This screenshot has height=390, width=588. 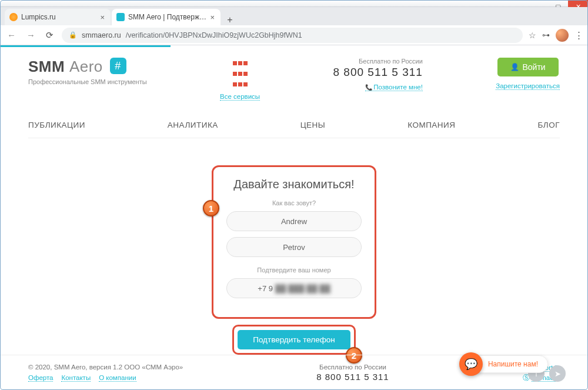 What do you see at coordinates (313, 125) in the screenshot?
I see `nav-prices: ЦЕНЫ` at bounding box center [313, 125].